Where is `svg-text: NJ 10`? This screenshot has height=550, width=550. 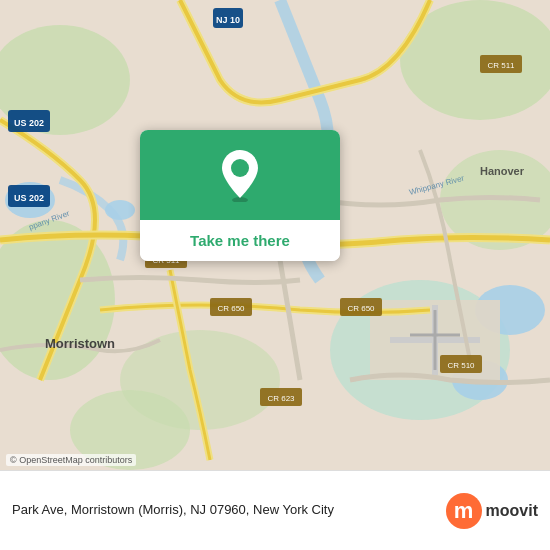 svg-text: NJ 10 is located at coordinates (228, 20).